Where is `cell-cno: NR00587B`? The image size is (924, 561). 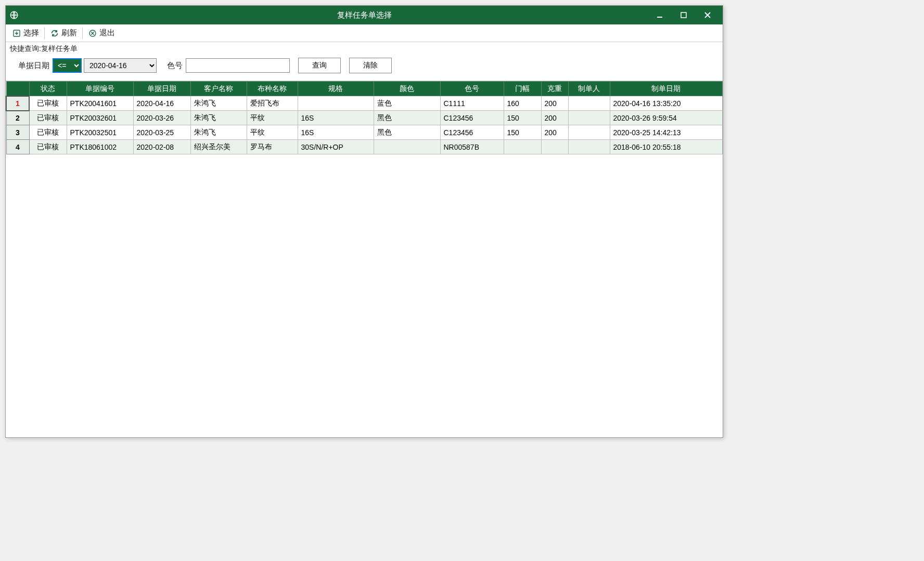 cell-cno: NR00587B is located at coordinates (472, 147).